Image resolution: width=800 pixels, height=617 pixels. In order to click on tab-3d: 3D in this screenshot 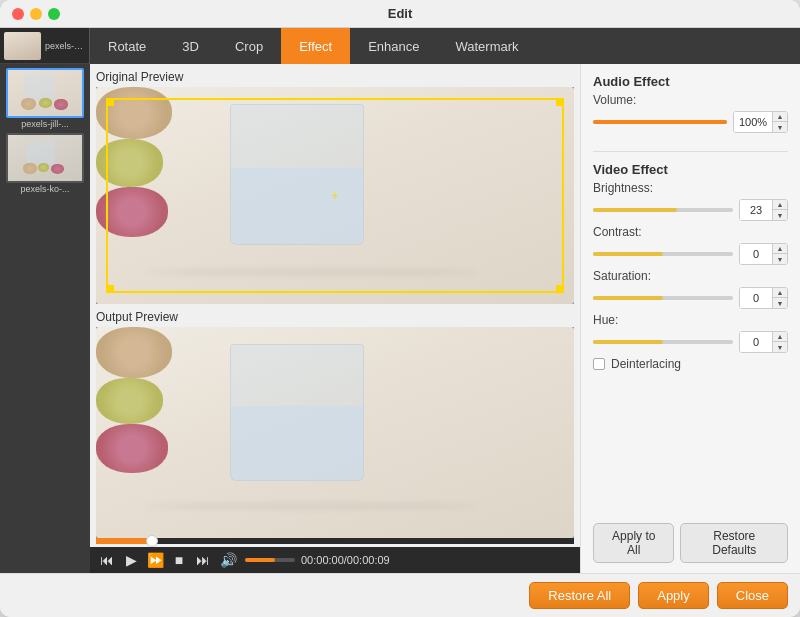, I will do `click(190, 46)`.